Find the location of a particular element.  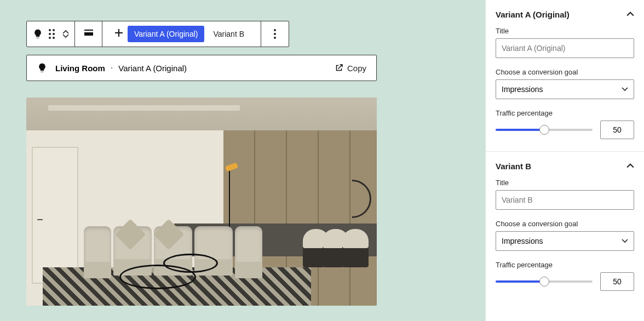

variant-b-title-input is located at coordinates (565, 200).